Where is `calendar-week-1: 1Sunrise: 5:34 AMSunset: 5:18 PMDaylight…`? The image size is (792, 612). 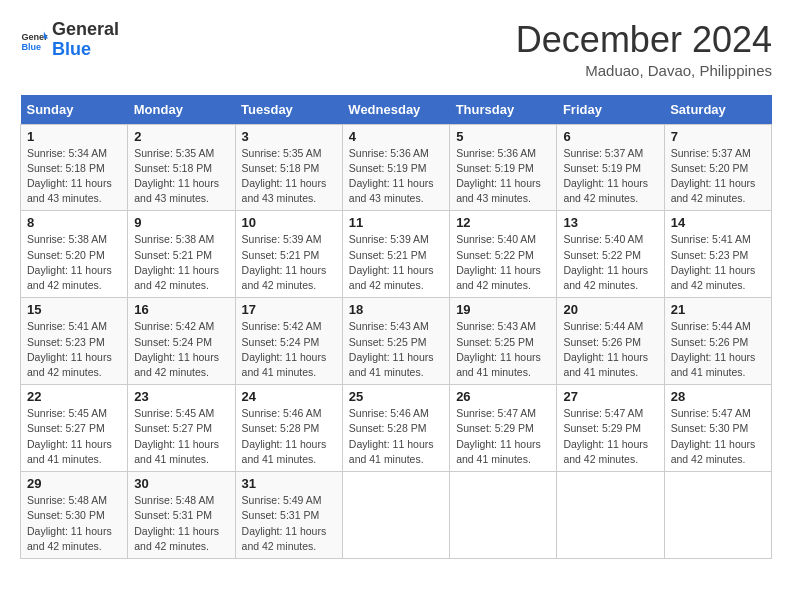 calendar-week-1: 1Sunrise: 5:34 AMSunset: 5:18 PMDaylight… is located at coordinates (396, 168).